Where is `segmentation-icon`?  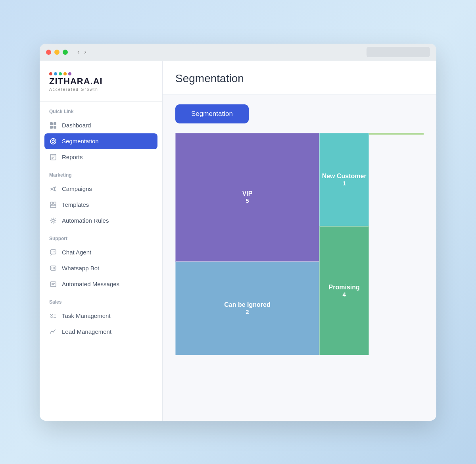 segmentation-icon is located at coordinates (53, 141).